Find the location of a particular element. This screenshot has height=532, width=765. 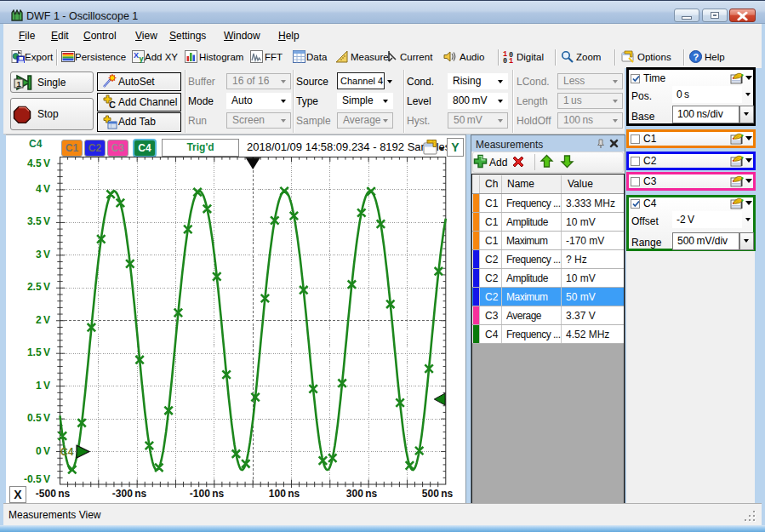

svg-text: X is located at coordinates (136, 55).